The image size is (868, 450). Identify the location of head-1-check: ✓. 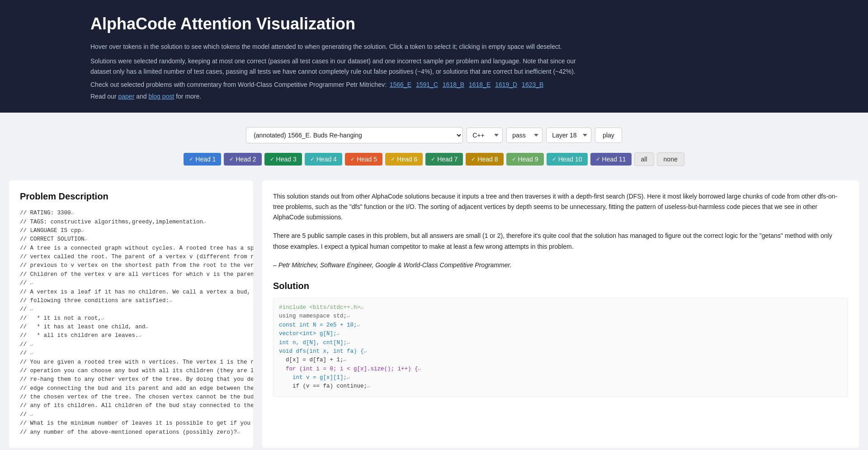
(191, 159).